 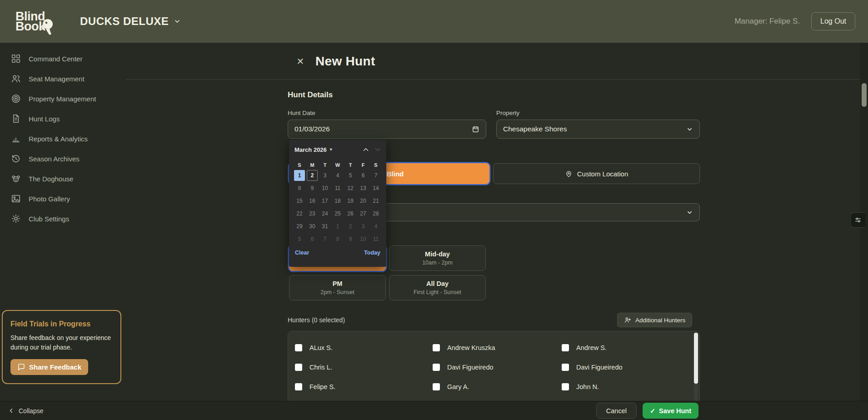 What do you see at coordinates (299, 201) in the screenshot?
I see `calendar-day-15: 15` at bounding box center [299, 201].